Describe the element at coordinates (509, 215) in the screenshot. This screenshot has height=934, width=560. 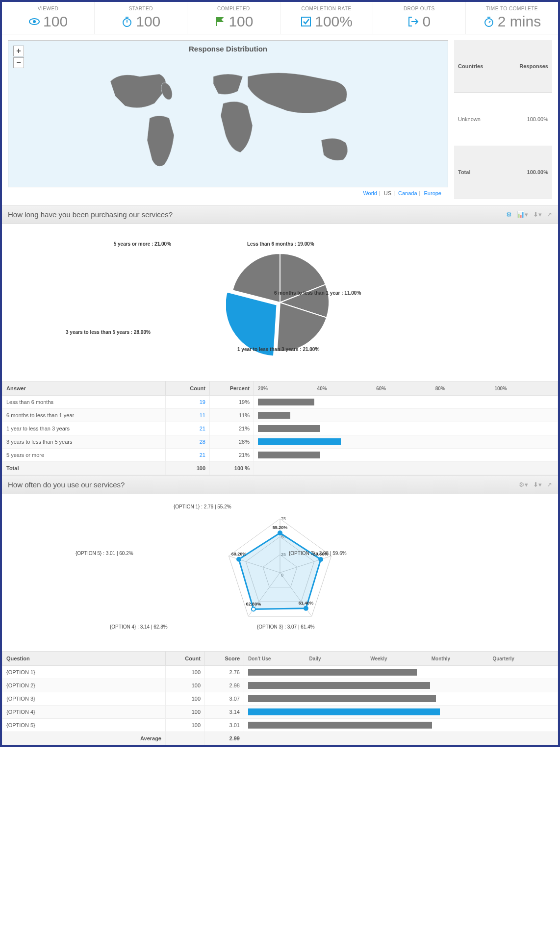
I see `settings-icon: ⚙` at that location.